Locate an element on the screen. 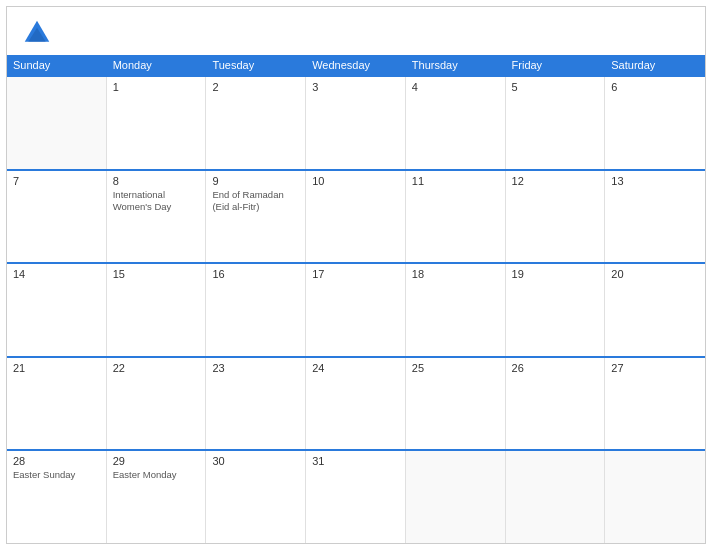  day-number: 26 is located at coordinates (556, 368).